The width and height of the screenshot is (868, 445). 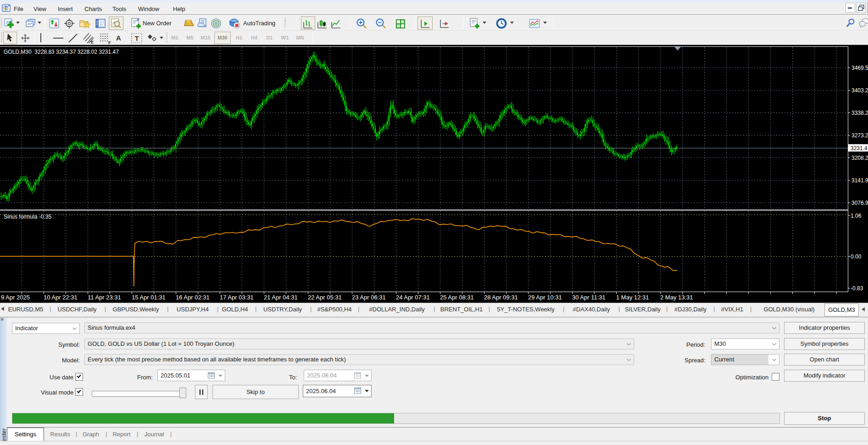 I want to click on svg-text: 9 Apr 2025, so click(x=16, y=298).